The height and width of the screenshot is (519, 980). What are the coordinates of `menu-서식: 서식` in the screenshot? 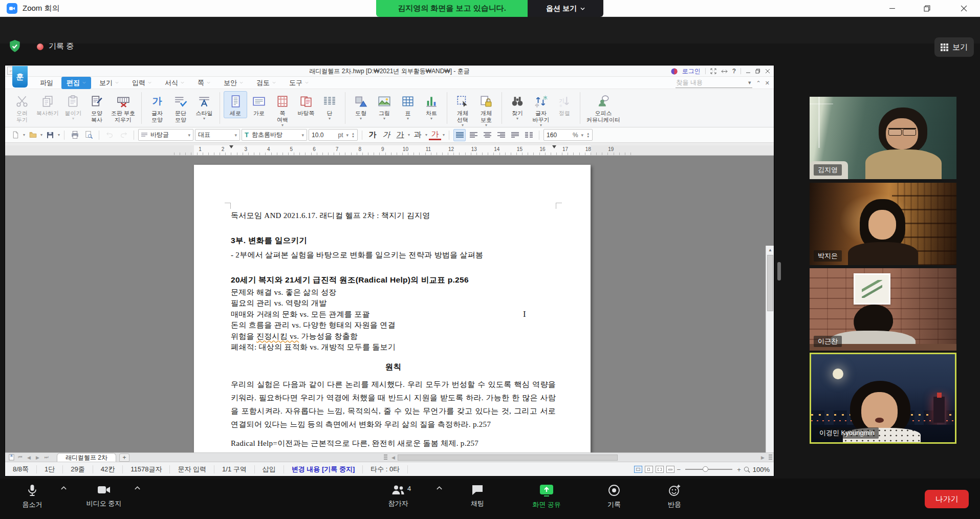 It's located at (175, 83).